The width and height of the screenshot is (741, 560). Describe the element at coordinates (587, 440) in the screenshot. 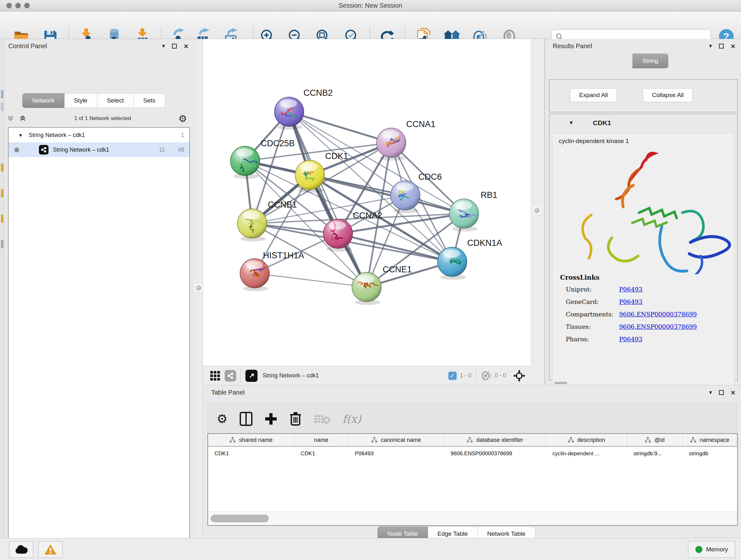

I see `column-header-description: description` at that location.